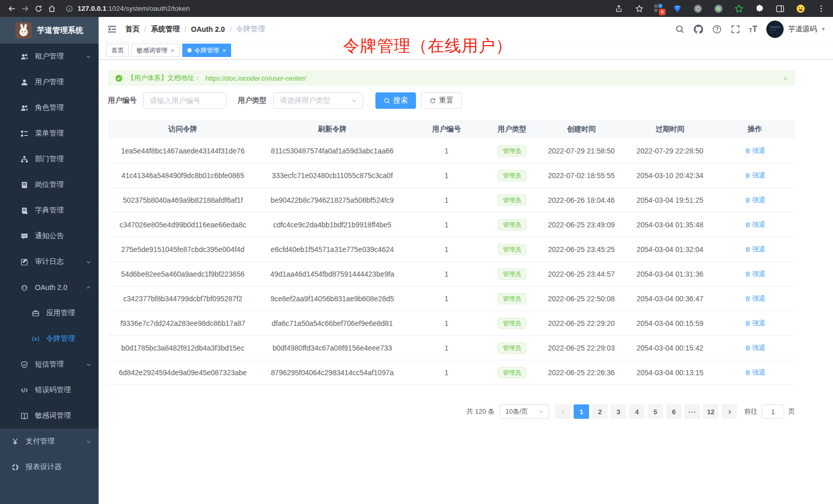 This screenshot has height=504, width=833. Describe the element at coordinates (773, 412) in the screenshot. I see `goto-page-input` at that location.